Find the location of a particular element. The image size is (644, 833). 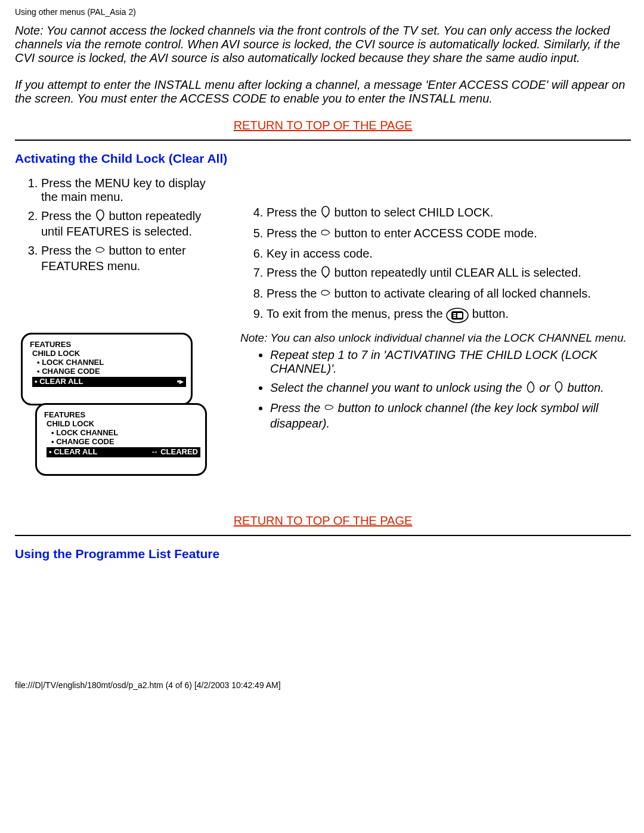

return-top-link-1: RETURN TO TOP OF THE PAGE is located at coordinates (323, 125).